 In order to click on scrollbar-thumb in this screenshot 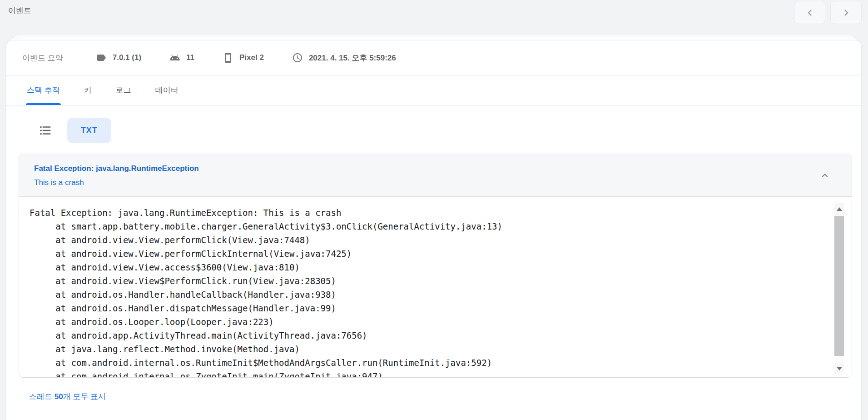, I will do `click(839, 286)`.